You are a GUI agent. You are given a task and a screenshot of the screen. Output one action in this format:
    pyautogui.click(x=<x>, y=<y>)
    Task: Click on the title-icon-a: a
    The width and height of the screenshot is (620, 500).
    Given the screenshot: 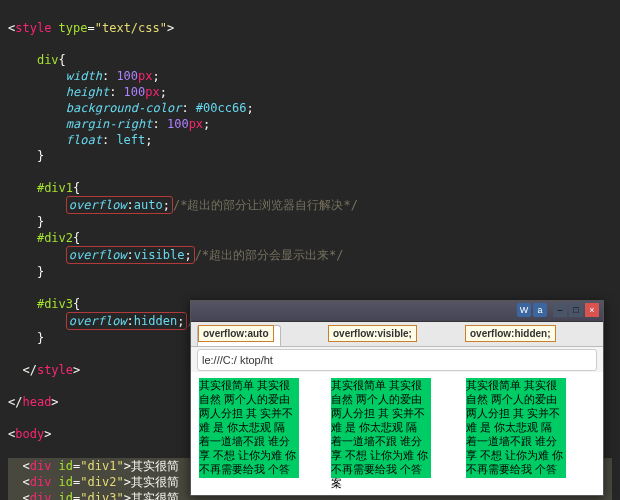 What is the action you would take?
    pyautogui.click(x=540, y=310)
    